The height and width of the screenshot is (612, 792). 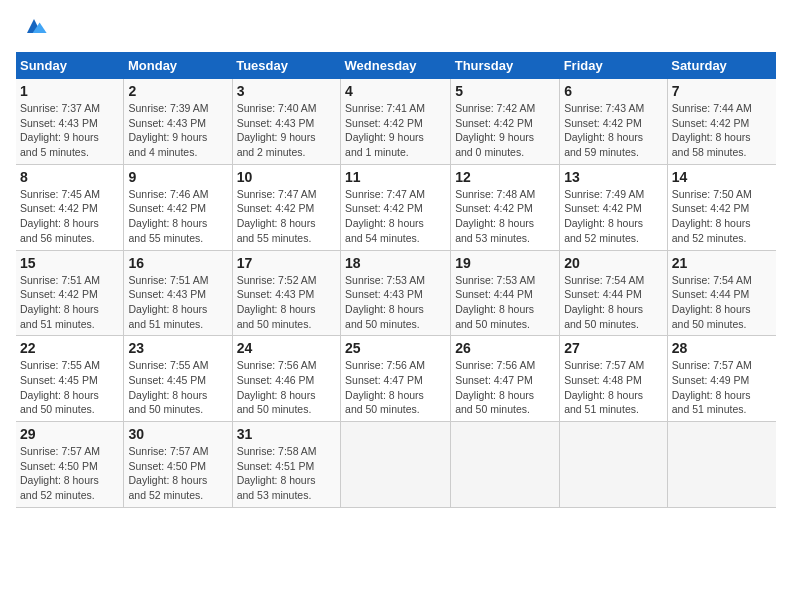 What do you see at coordinates (396, 293) in the screenshot?
I see `day-cell: 18Sunrise: 7:53 AM Sunset: 4:43 PM Dayli…` at bounding box center [396, 293].